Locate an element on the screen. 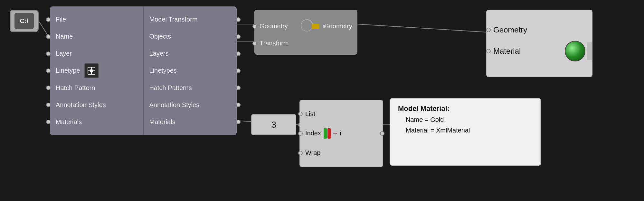 Image resolution: width=644 pixels, height=201 pixels. port-linetypes-right is located at coordinates (238, 71).